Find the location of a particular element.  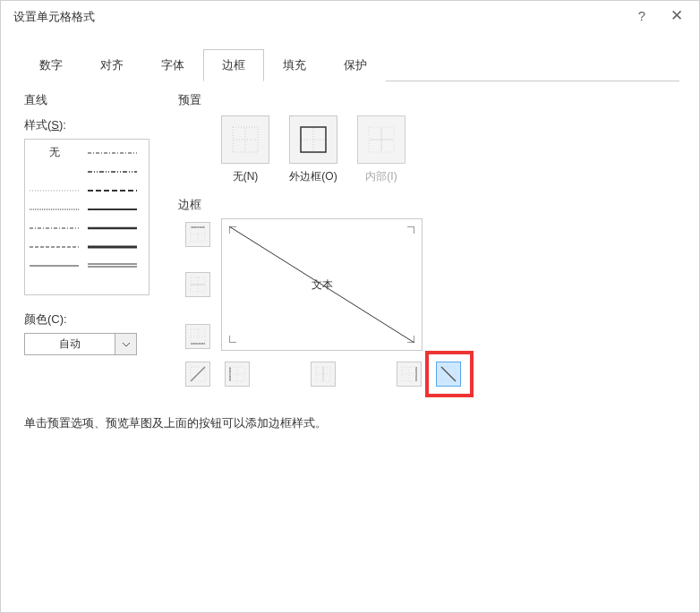

border-left-button is located at coordinates (237, 374).